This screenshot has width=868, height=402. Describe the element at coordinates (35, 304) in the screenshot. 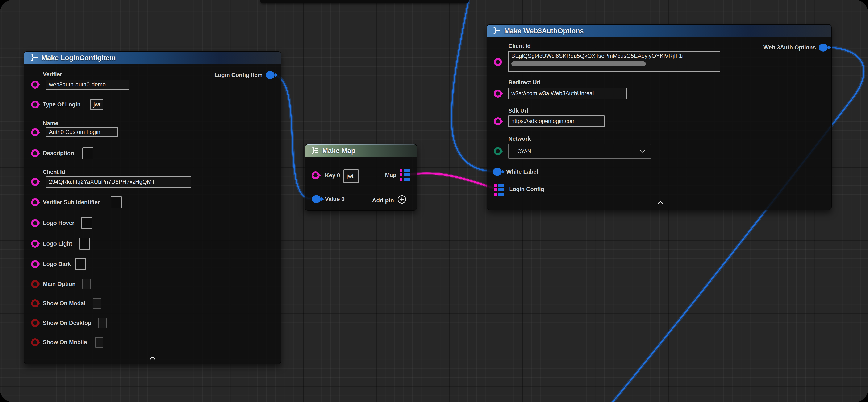

I see `lci-show-on-modal-pin` at that location.